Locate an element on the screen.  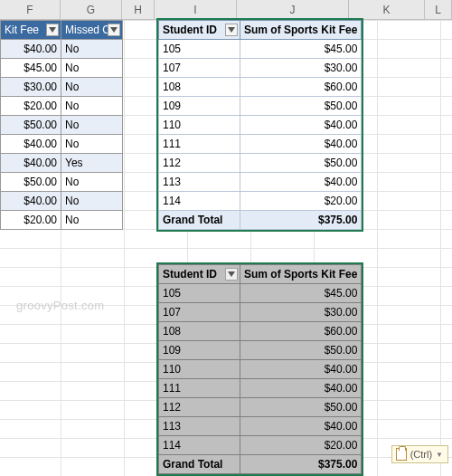
pasted-header-id: Student ID is located at coordinates (200, 275).